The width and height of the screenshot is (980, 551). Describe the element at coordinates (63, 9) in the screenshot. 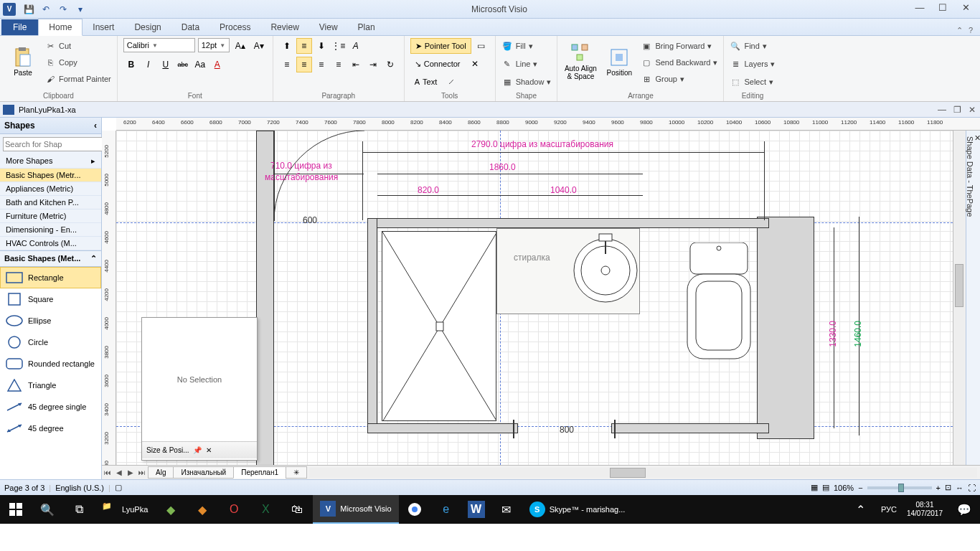

I see `redo-icon: ↷` at that location.